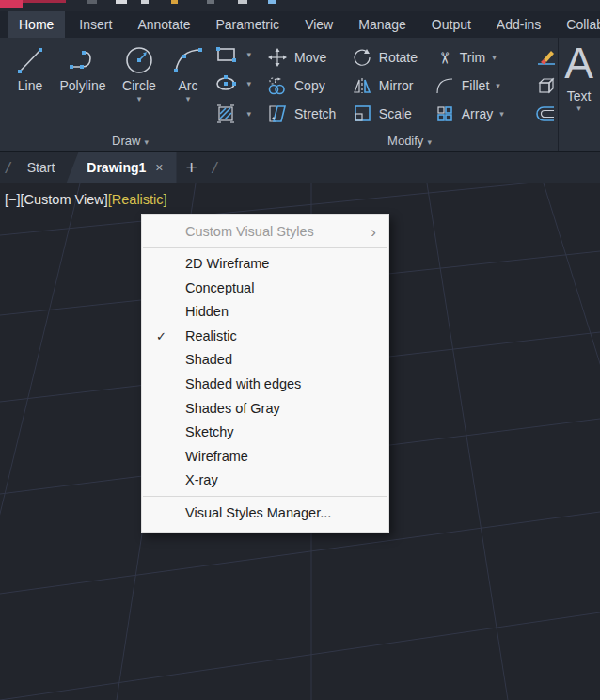  I want to click on fillet-button: Fillet ▾, so click(480, 86).